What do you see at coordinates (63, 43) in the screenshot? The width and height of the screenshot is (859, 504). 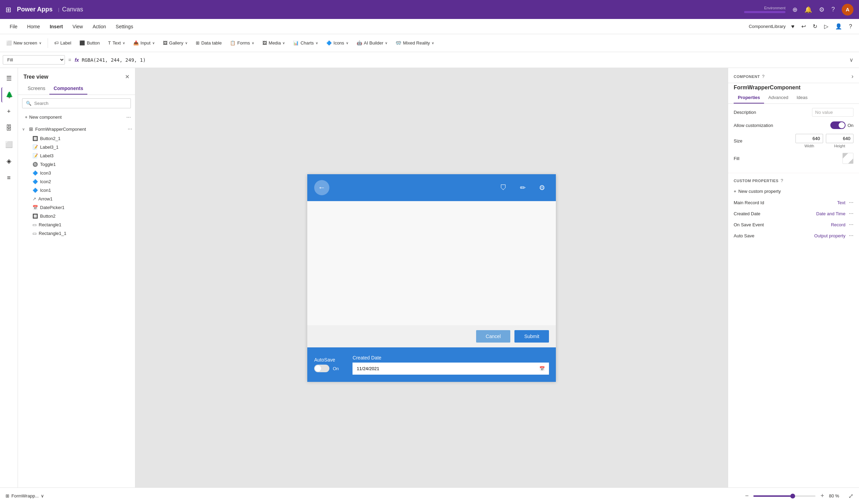 I see `label-button: 🏷 Label` at bounding box center [63, 43].